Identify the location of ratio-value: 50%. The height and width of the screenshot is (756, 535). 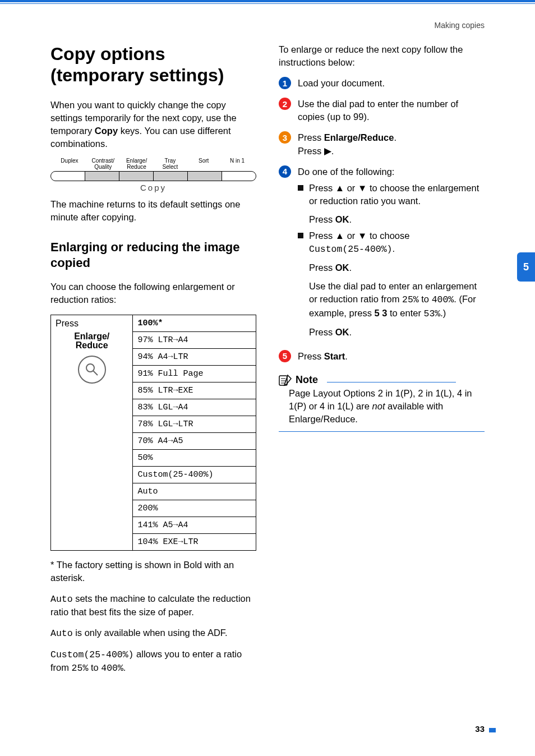
(195, 458).